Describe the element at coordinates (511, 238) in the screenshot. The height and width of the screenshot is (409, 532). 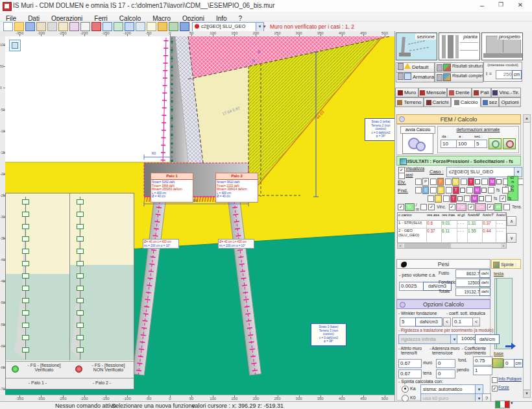
I see `table-scroll-down: ∨` at that location.